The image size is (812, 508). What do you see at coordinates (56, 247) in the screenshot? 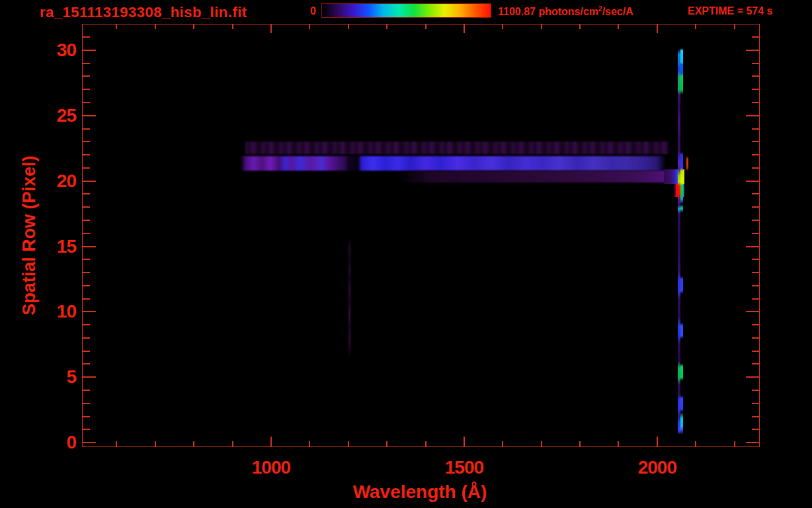
I see `y-tick-label: 15` at bounding box center [56, 247].